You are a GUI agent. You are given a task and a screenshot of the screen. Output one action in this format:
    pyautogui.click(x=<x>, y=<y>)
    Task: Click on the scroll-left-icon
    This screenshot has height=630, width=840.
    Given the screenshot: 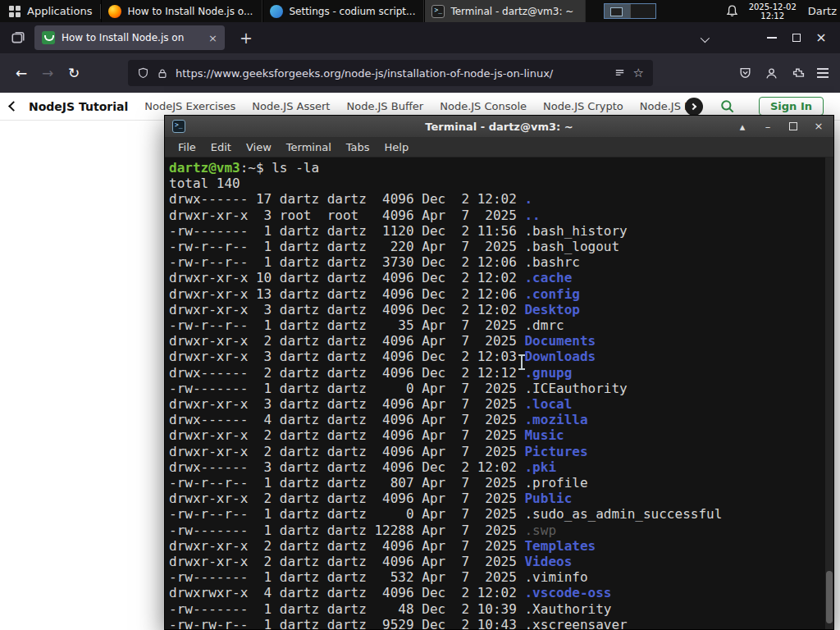 What is the action you would take?
    pyautogui.click(x=13, y=107)
    